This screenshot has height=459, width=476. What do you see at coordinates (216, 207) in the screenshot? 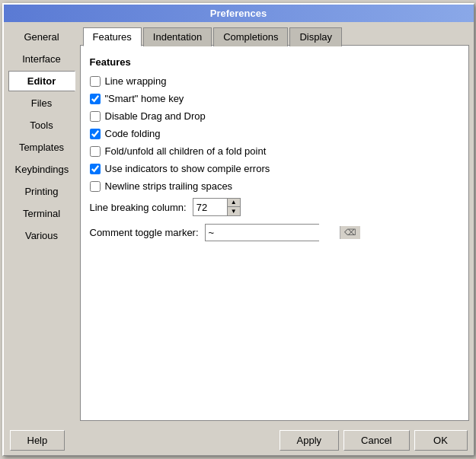
I see `line-breaking-spinner: ▲ ▼` at bounding box center [216, 207].